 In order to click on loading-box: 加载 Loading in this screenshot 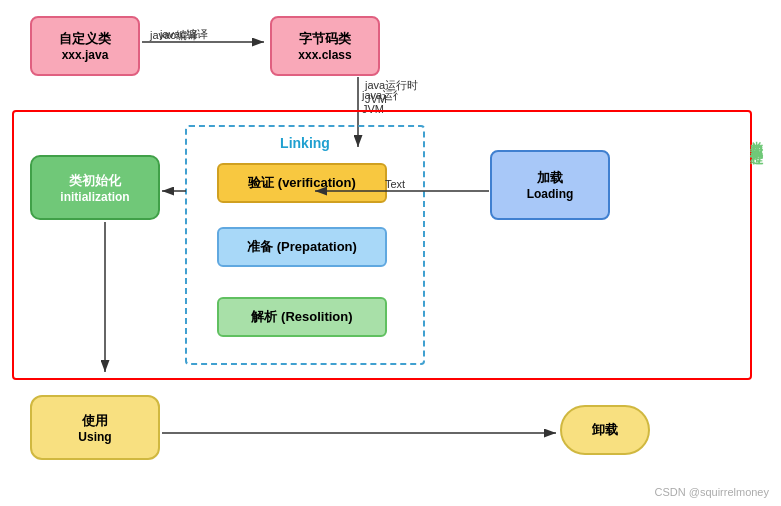, I will do `click(550, 185)`.